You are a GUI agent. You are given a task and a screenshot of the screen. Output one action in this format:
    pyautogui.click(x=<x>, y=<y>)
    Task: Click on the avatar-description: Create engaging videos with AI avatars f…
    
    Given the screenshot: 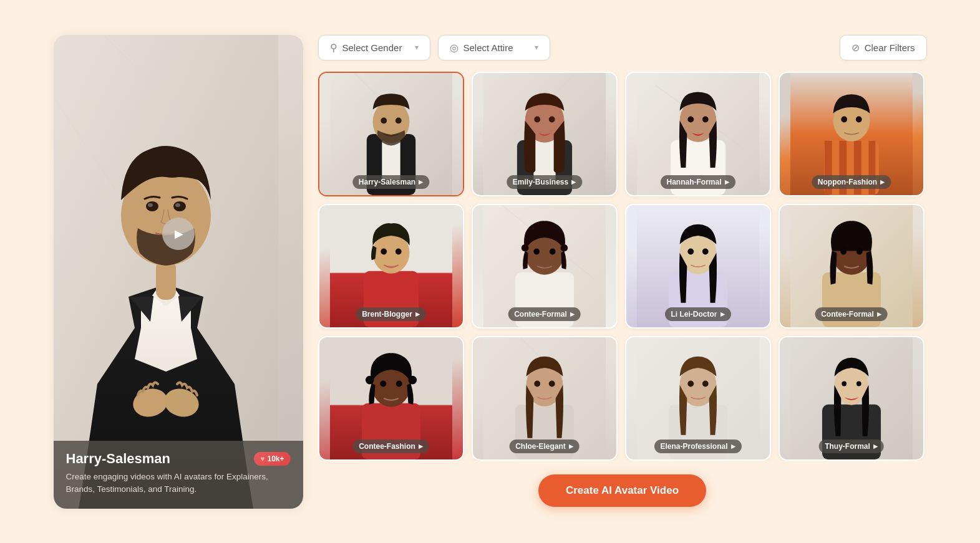 What is the action you would take?
    pyautogui.click(x=178, y=484)
    